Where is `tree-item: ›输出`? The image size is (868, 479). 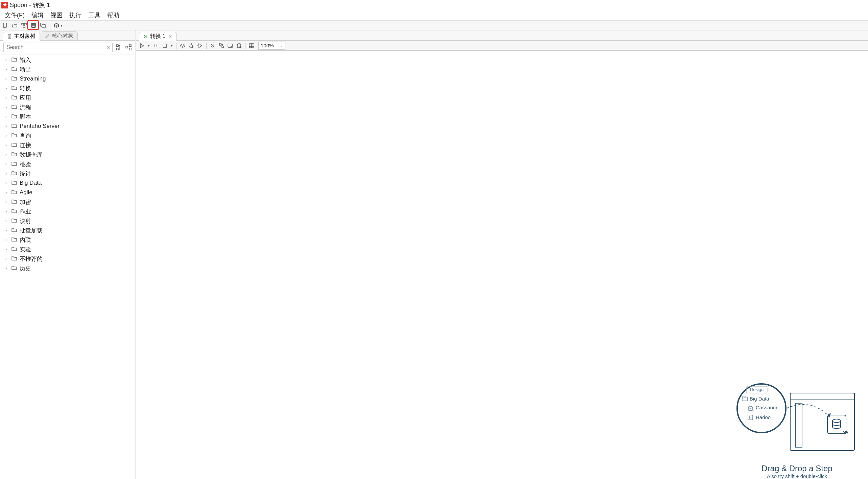
tree-item: ›输出 is located at coordinates (68, 69).